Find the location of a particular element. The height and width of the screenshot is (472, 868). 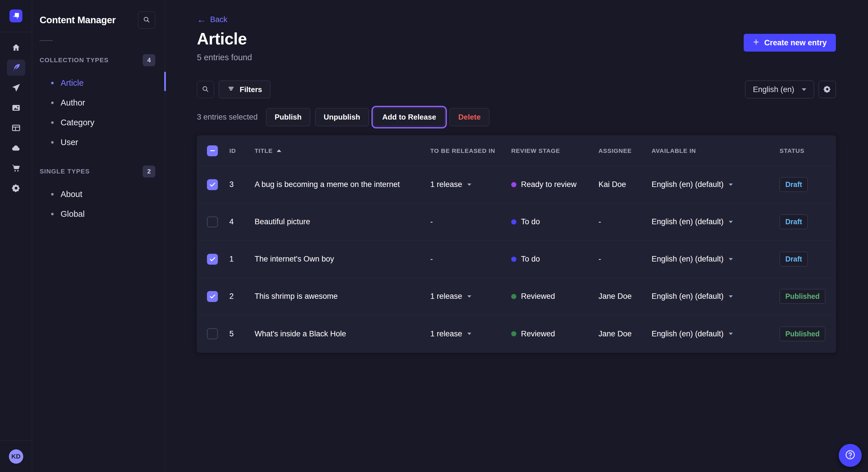

sidebar-item-user: User is located at coordinates (98, 142).